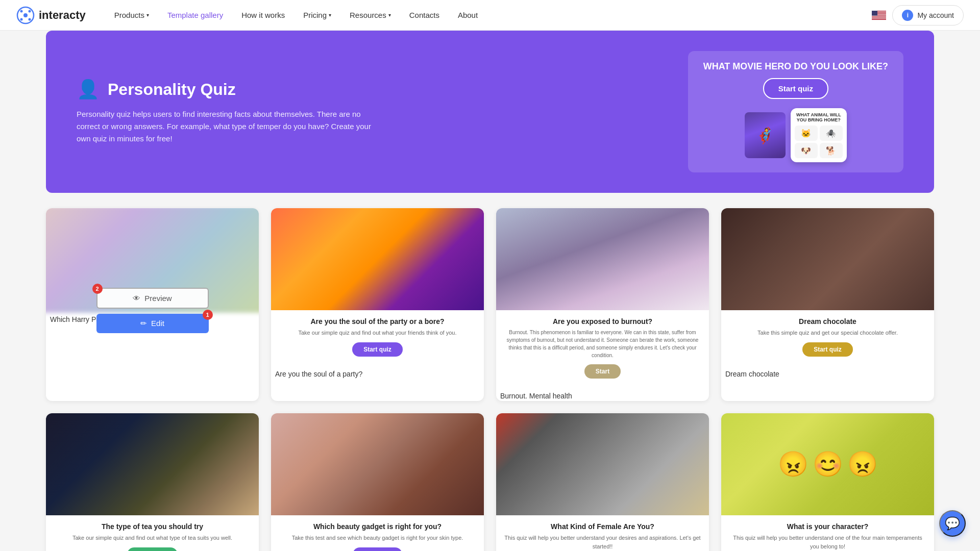  Describe the element at coordinates (828, 333) in the screenshot. I see `card-chocolate-inner-desc: Take this simple quiz and get our specia…` at that location.